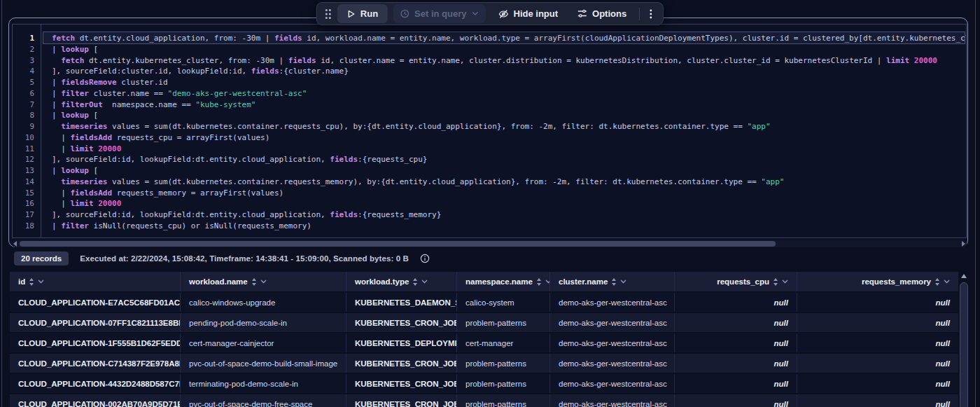 This screenshot has width=980, height=407. What do you see at coordinates (370, 14) in the screenshot?
I see `run-button-label: Run` at bounding box center [370, 14].